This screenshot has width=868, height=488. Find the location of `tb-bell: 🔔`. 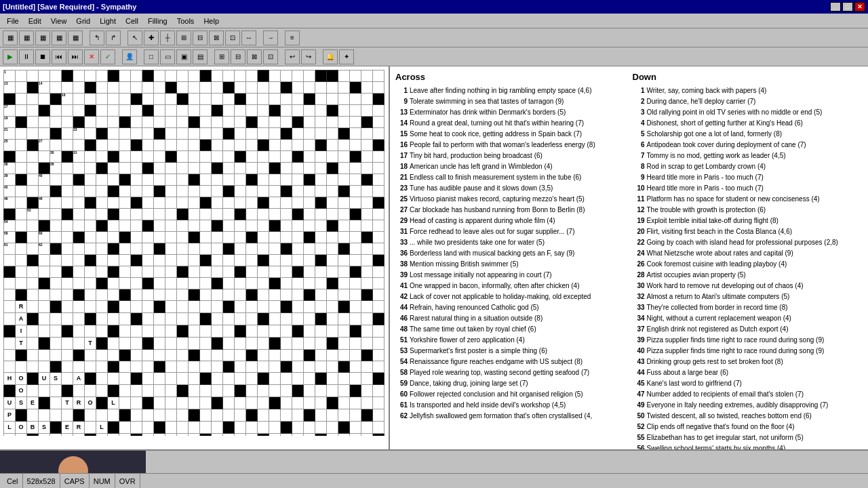

tb-bell: 🔔 is located at coordinates (330, 57).